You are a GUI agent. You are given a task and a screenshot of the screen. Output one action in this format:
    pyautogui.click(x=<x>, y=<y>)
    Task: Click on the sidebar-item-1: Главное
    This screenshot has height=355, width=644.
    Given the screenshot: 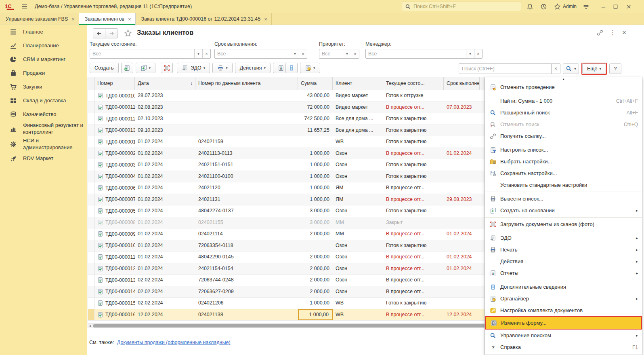 What is the action you would take?
    pyautogui.click(x=44, y=32)
    